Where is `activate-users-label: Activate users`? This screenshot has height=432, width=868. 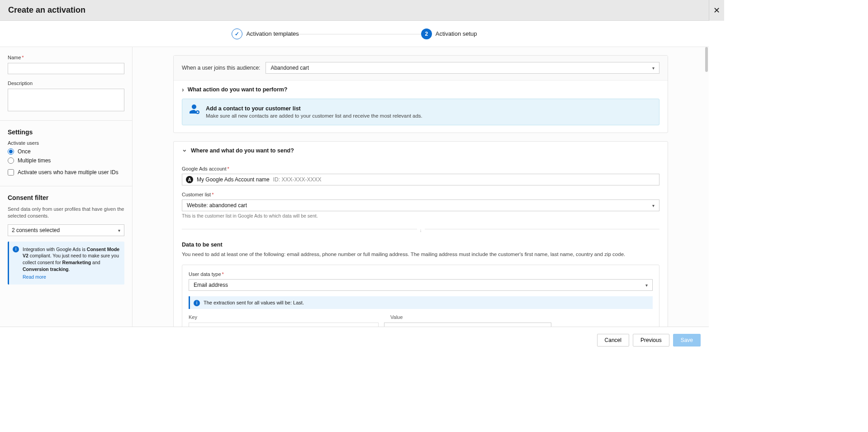
activate-users-label: Activate users is located at coordinates (66, 143).